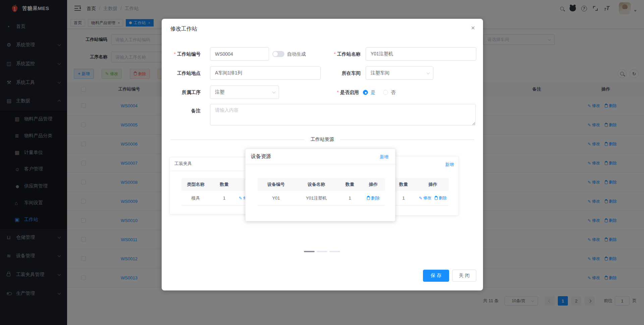 The image size is (644, 325). I want to click on close-icon: ×, so click(473, 28).